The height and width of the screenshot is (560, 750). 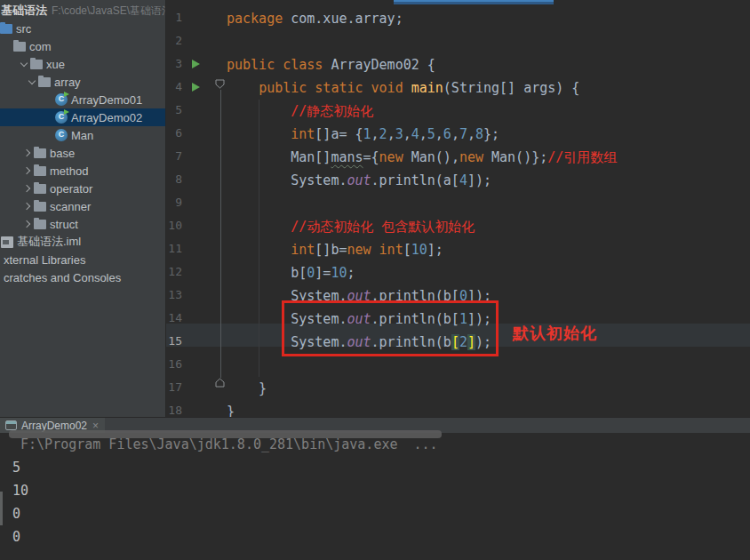 What do you see at coordinates (291, 273) in the screenshot?
I see `code-text: b[0]=10;` at bounding box center [291, 273].